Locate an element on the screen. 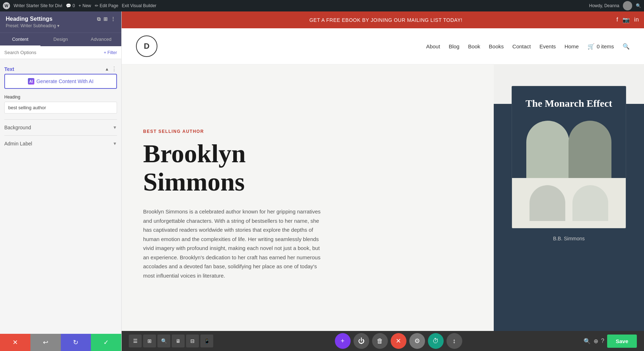  background-section-header: Background ▼ is located at coordinates (61, 128).